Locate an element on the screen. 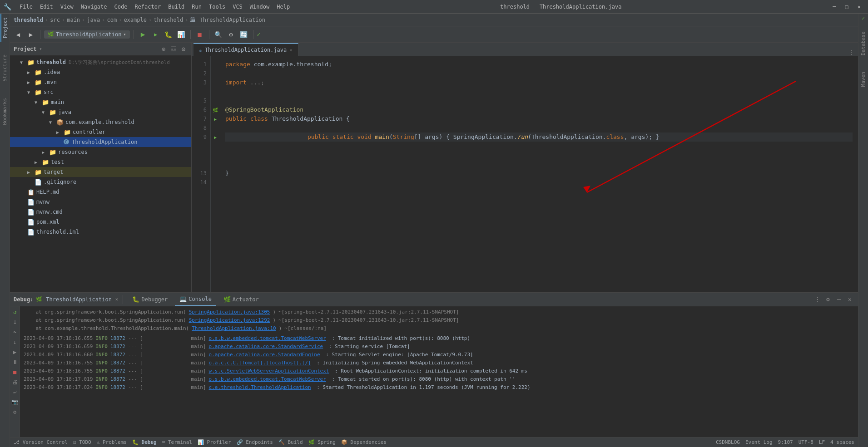 The height and width of the screenshot is (447, 868). scroll-to-end-button: ⤓ is located at coordinates (15, 322).